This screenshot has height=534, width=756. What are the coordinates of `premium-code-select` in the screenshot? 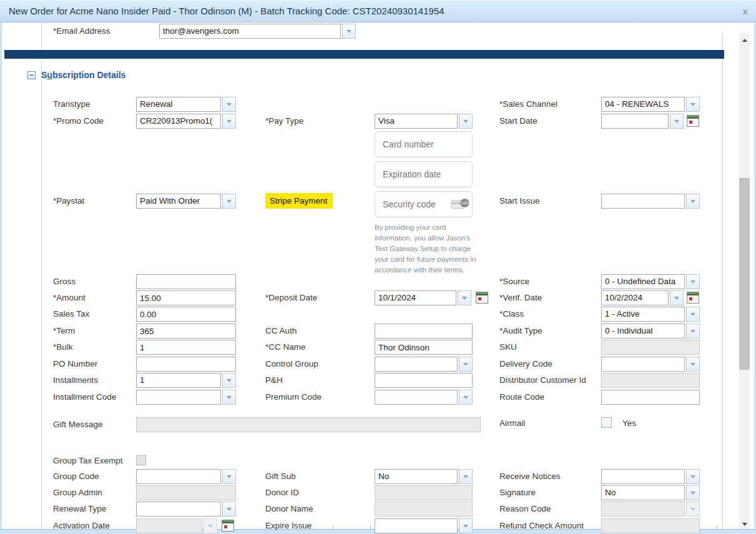 It's located at (423, 397).